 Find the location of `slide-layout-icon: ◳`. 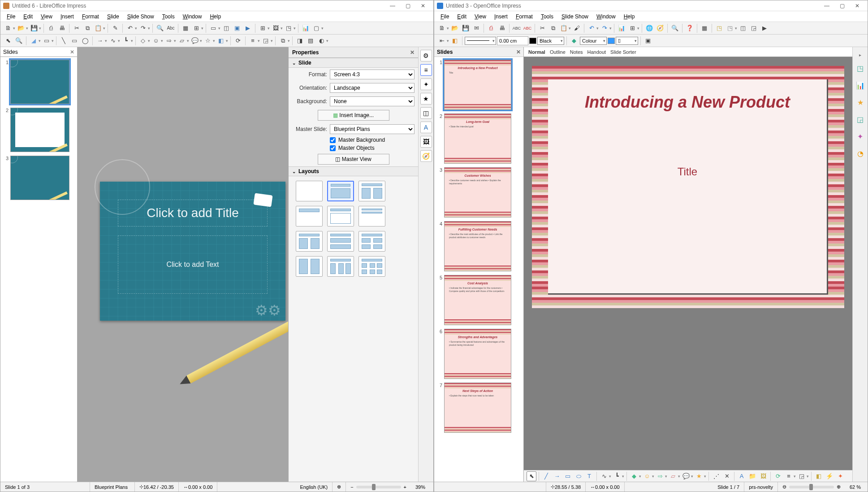

slide-layout-icon: ◳ is located at coordinates (730, 28).